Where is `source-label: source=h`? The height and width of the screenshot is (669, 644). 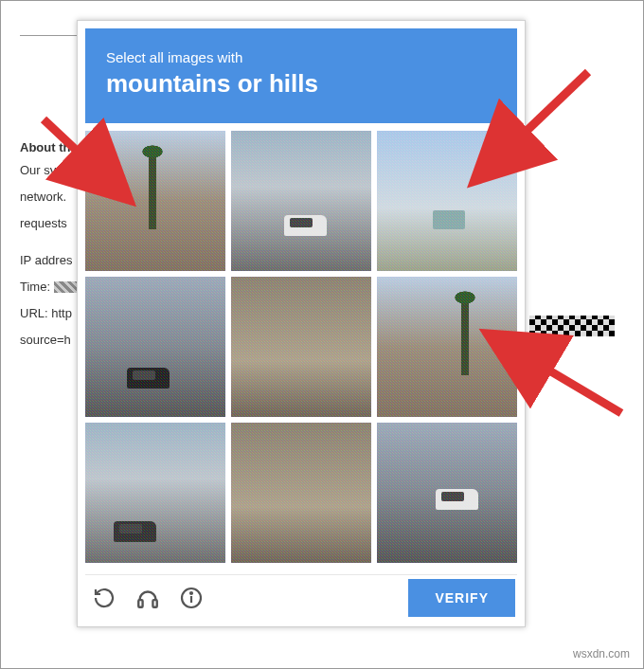 source-label: source=h is located at coordinates (45, 339).